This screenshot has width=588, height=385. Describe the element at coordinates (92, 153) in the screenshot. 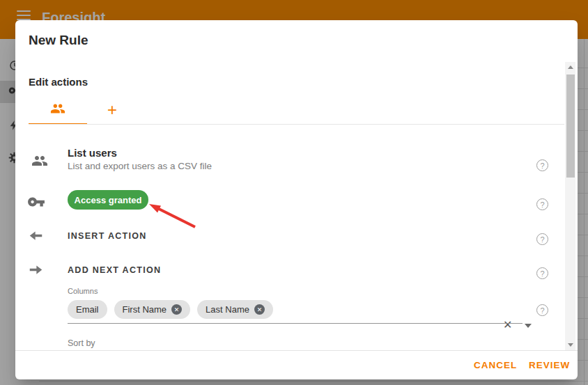

I see `action-title: List users` at that location.